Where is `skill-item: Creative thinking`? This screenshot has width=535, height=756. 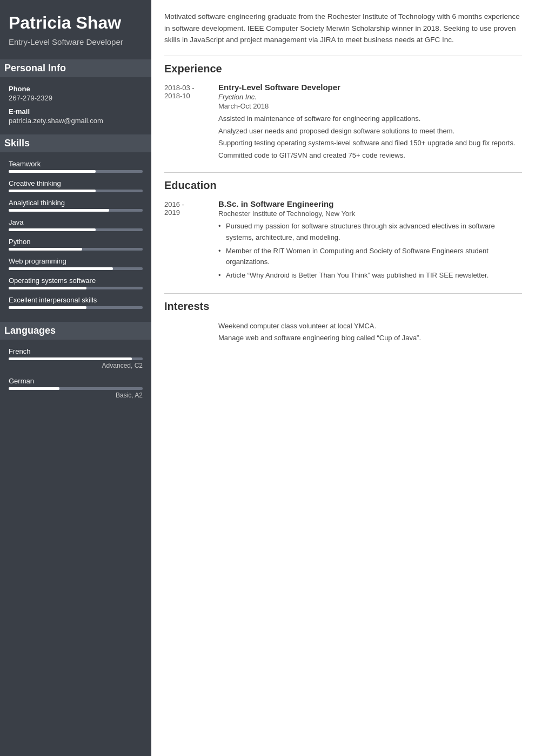 skill-item: Creative thinking is located at coordinates (76, 186).